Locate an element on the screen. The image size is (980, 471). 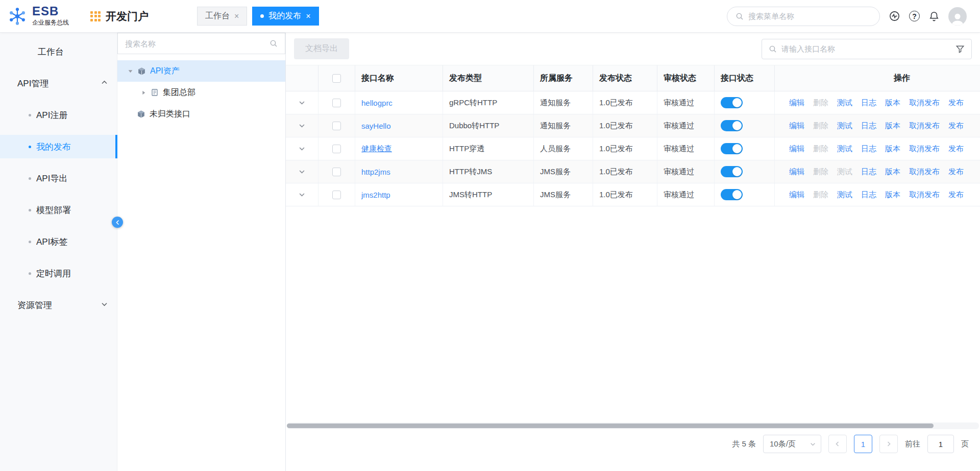
tab-my-publish: 我的发布 × is located at coordinates (285, 16).